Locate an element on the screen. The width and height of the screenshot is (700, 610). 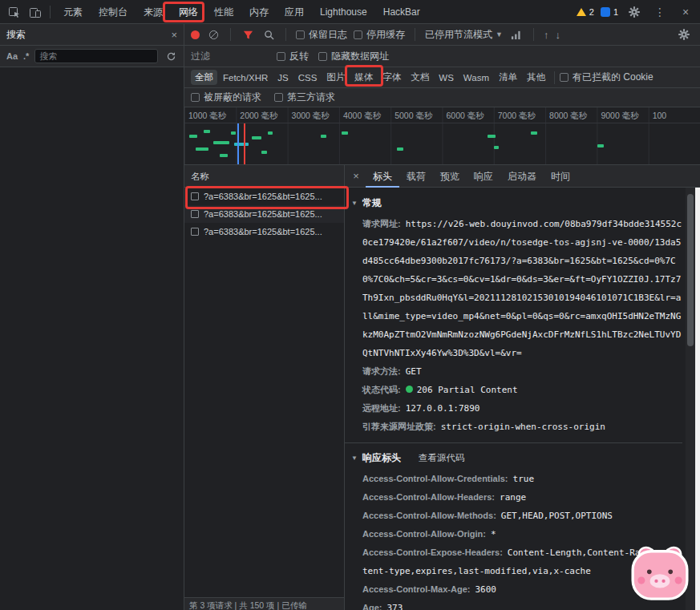
devtools-tab-sources: 来源 is located at coordinates (153, 12).